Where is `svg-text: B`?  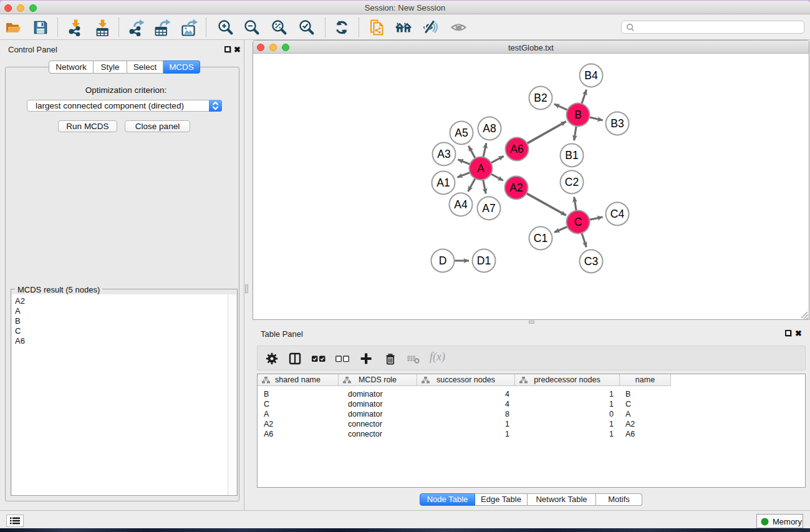
svg-text: B is located at coordinates (578, 115).